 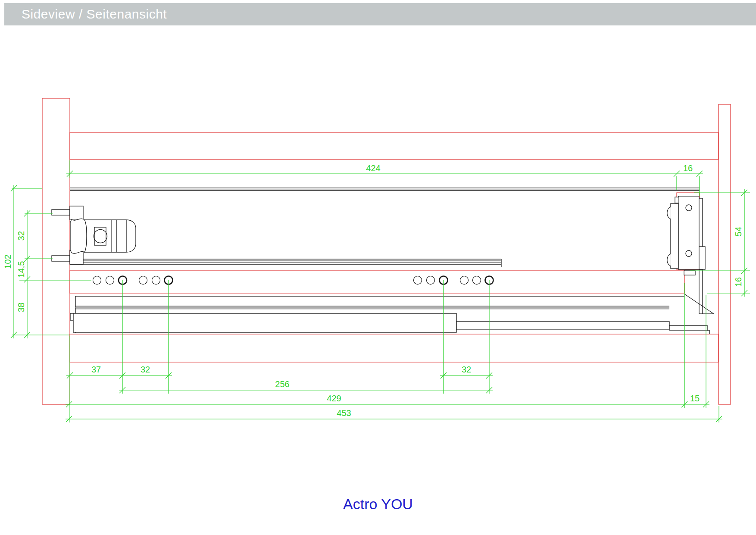 What do you see at coordinates (688, 328) in the screenshot?
I see `runner-foot` at bounding box center [688, 328].